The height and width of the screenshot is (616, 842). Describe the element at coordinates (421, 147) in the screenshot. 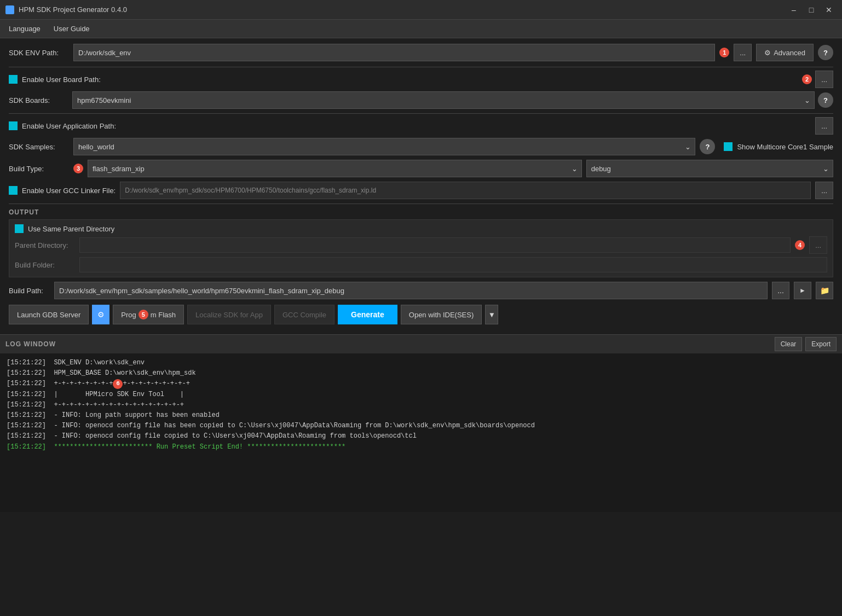

I see `sdk-samples-row: SDK Samples: ⌄ ? Show Multicore Core1 Sa…` at that location.